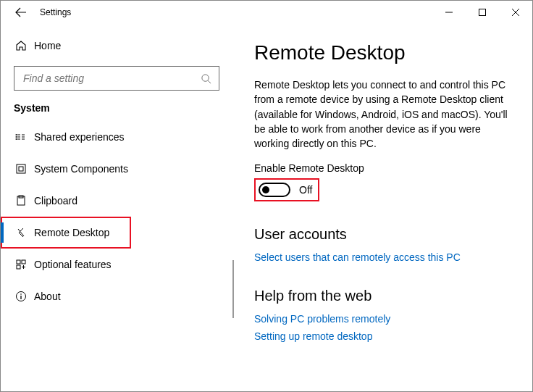 The height and width of the screenshot is (392, 533). Describe the element at coordinates (81, 169) in the screenshot. I see `sidebar-item-label: System Components` at that location.